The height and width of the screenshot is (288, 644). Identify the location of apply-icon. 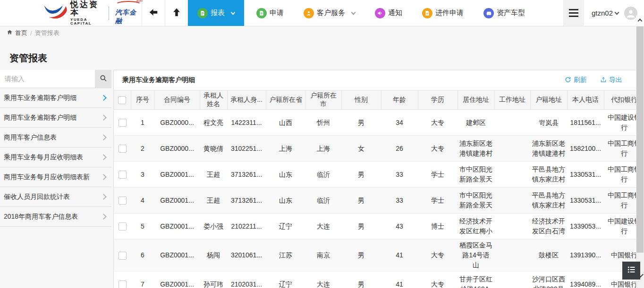
(262, 13).